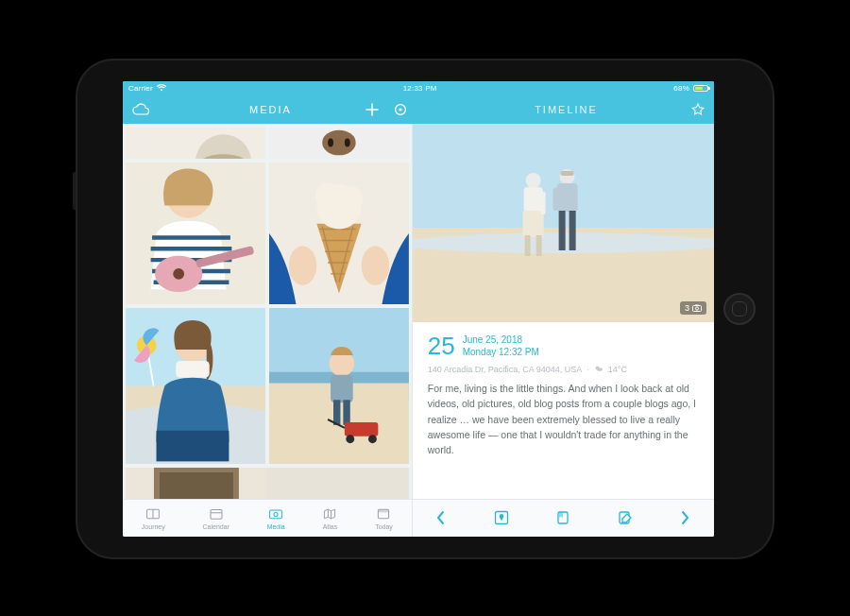 This screenshot has width=850, height=616. What do you see at coordinates (567, 110) in the screenshot?
I see `timeline-title: TIMELINE` at bounding box center [567, 110].